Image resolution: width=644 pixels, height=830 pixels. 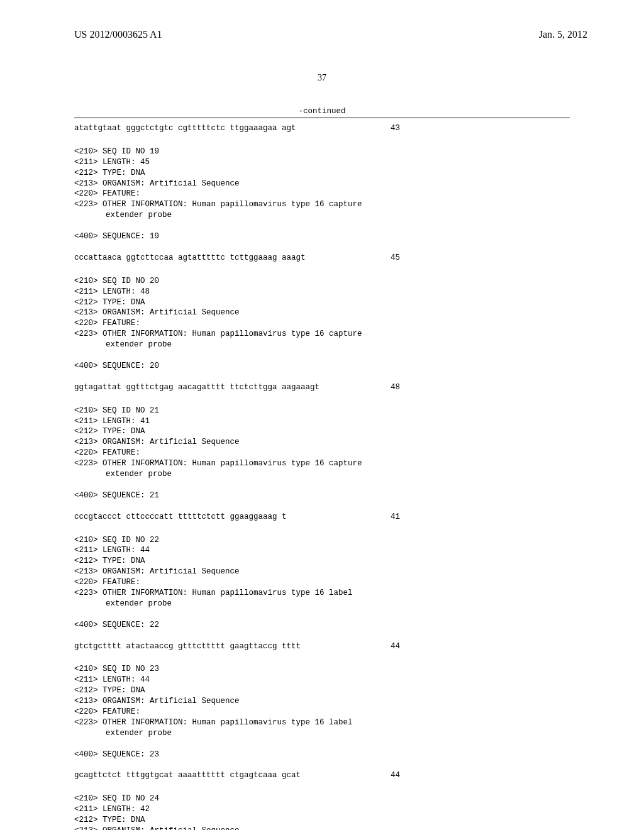 What do you see at coordinates (322, 282) in the screenshot?
I see `seq-id-line: <210> SEQ ID NO 20` at bounding box center [322, 282].